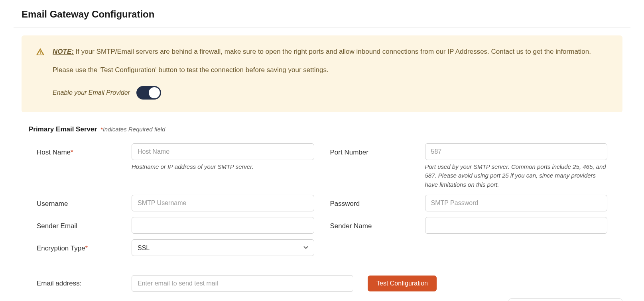 The height and width of the screenshot is (301, 644). I want to click on note-text-1: If your SMTP/Email servers are behind a …, so click(333, 52).